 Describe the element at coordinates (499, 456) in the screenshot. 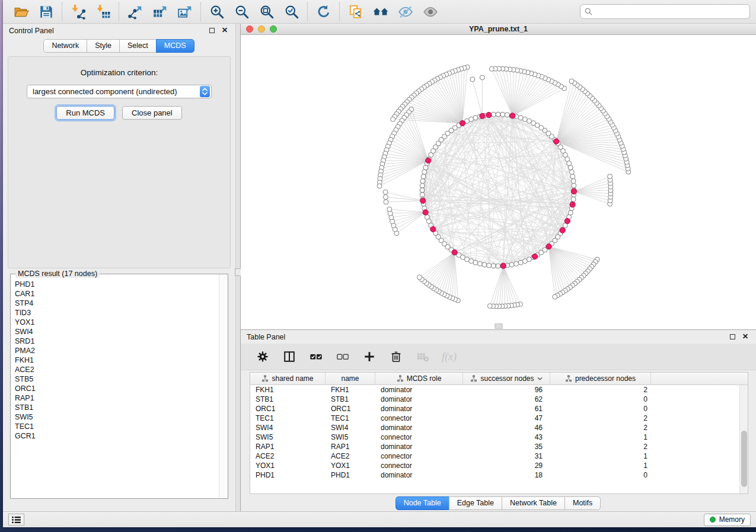

I see `table-row: ACE2ACE2connector311` at that location.